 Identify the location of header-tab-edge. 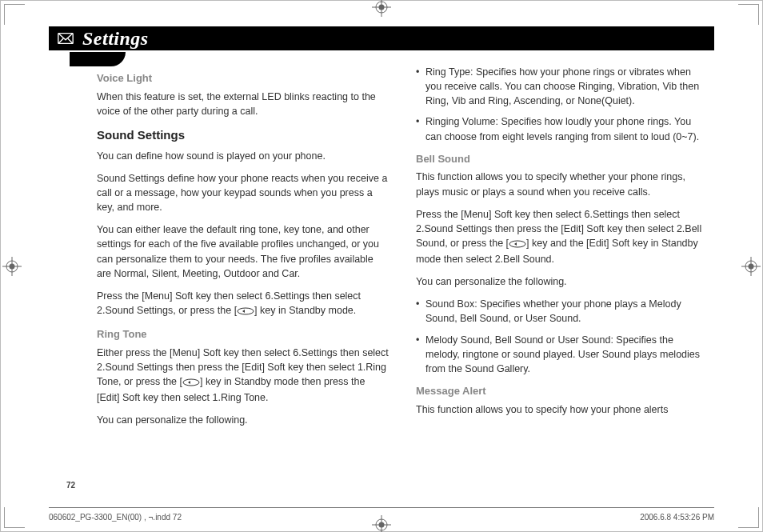
(98, 59).